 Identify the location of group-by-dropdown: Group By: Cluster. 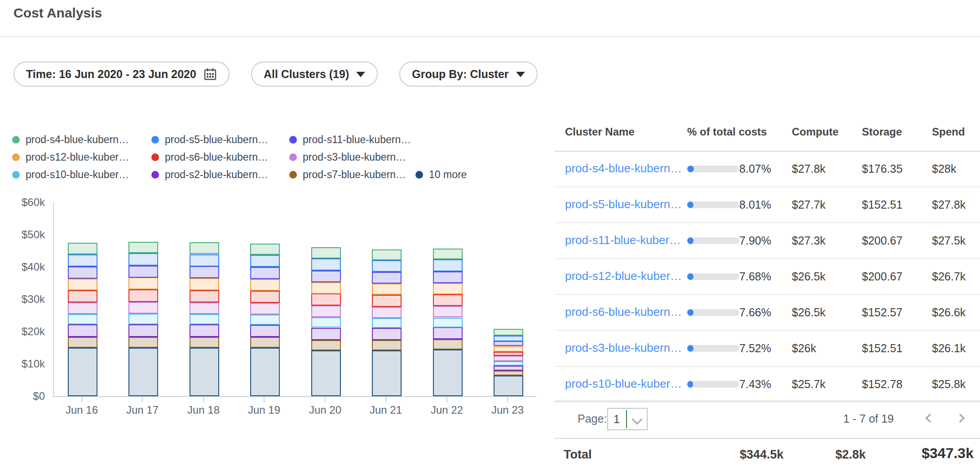
(468, 74).